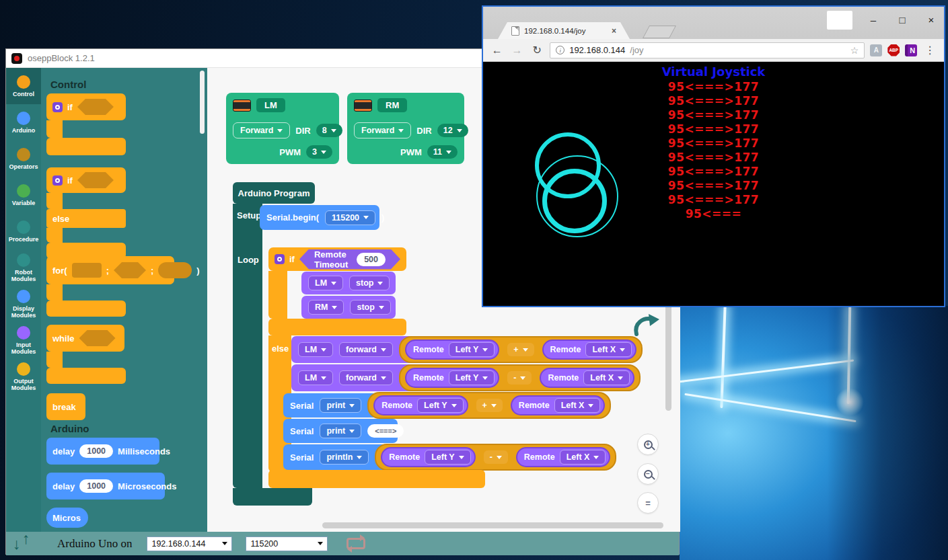 The width and height of the screenshot is (948, 560). Describe the element at coordinates (24, 268) in the screenshot. I see `sidebar-item-robot-modules: Robot Modules` at that location.